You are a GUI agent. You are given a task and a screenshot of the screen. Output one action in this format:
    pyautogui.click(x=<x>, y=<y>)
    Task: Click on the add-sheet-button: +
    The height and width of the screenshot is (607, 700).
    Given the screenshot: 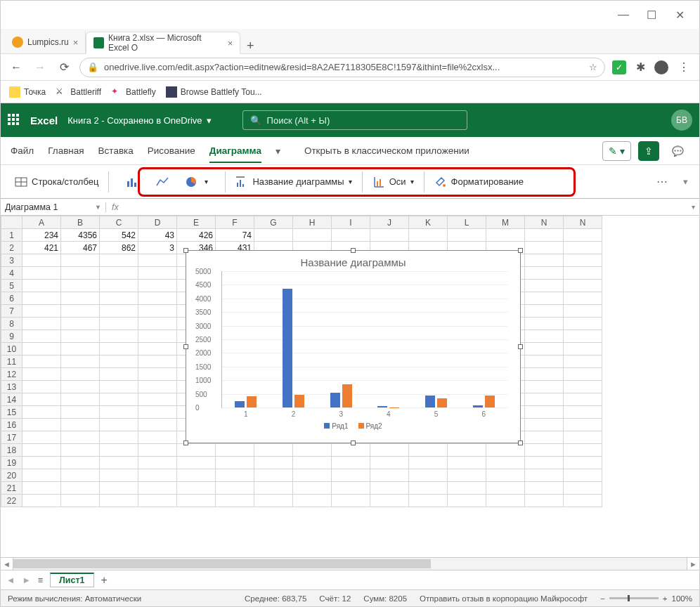 What is the action you would take?
    pyautogui.click(x=104, y=580)
    